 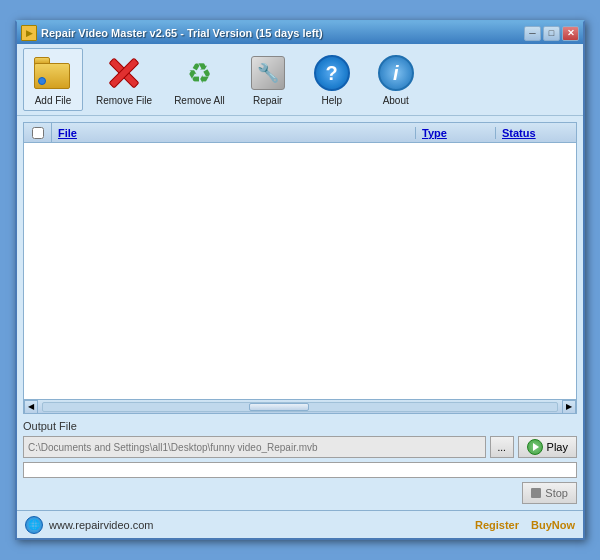 I want to click on play-label: Play, so click(x=558, y=447).